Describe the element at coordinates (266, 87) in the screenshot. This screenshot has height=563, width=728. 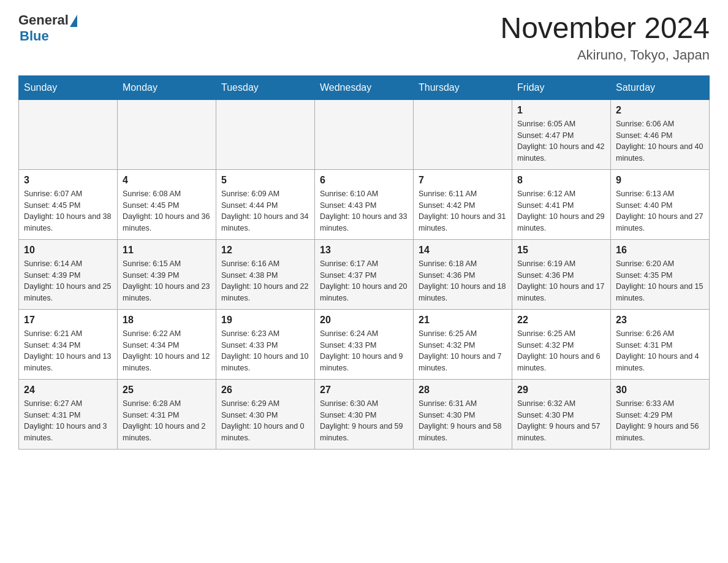
I see `column-header-tuesday: Tuesday` at that location.